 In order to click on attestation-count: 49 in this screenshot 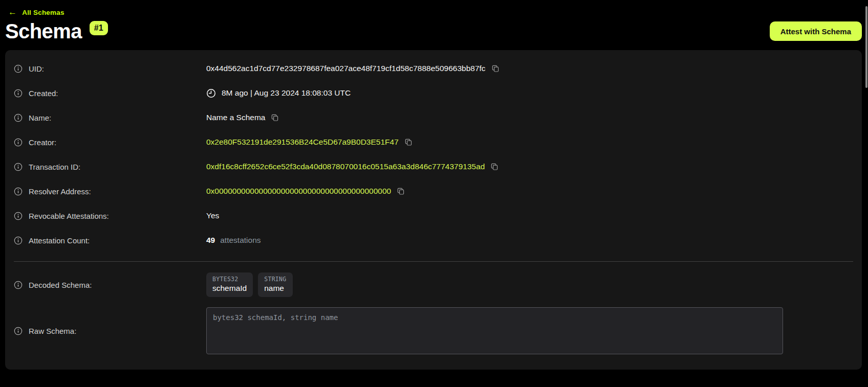, I will do `click(211, 240)`.